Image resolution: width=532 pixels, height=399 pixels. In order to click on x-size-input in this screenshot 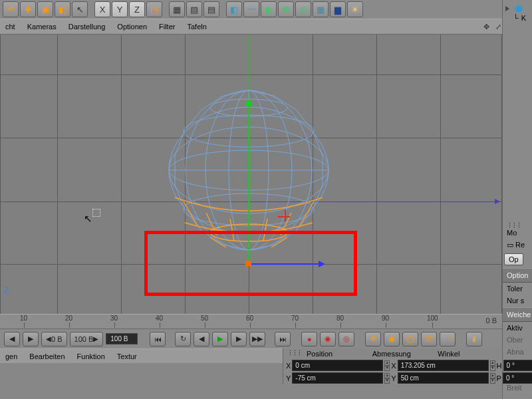, I will do `click(443, 366)`.